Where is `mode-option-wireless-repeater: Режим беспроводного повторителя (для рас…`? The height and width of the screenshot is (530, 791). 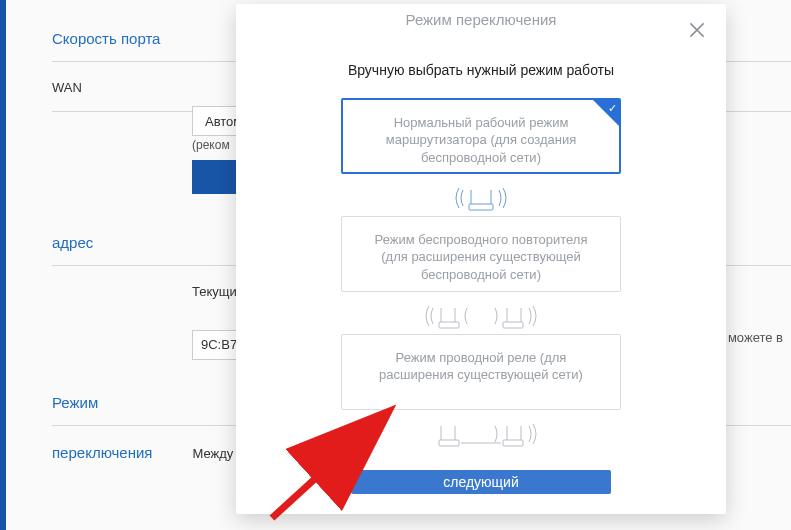
mode-option-wireless-repeater: Режим беспроводного повторителя (для рас… is located at coordinates (481, 254).